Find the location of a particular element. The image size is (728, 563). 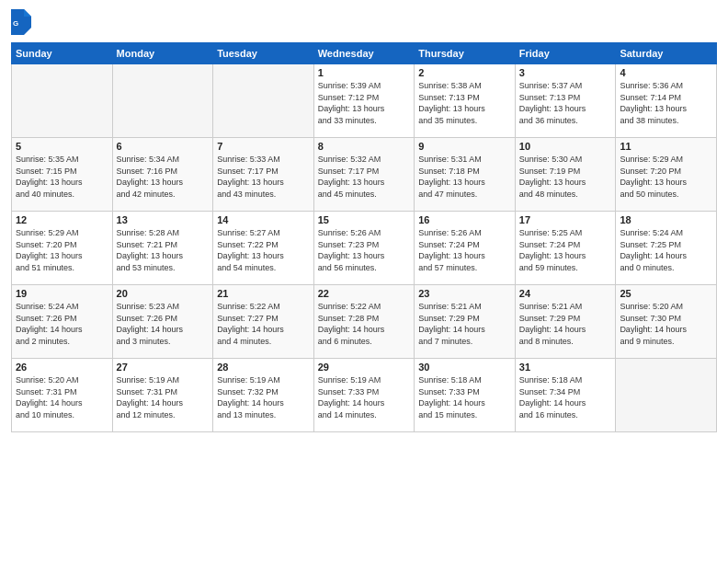

calendar-cell: 8Sunrise: 5:32 AM Sunset: 7:17 PM Daylig… is located at coordinates (364, 175).